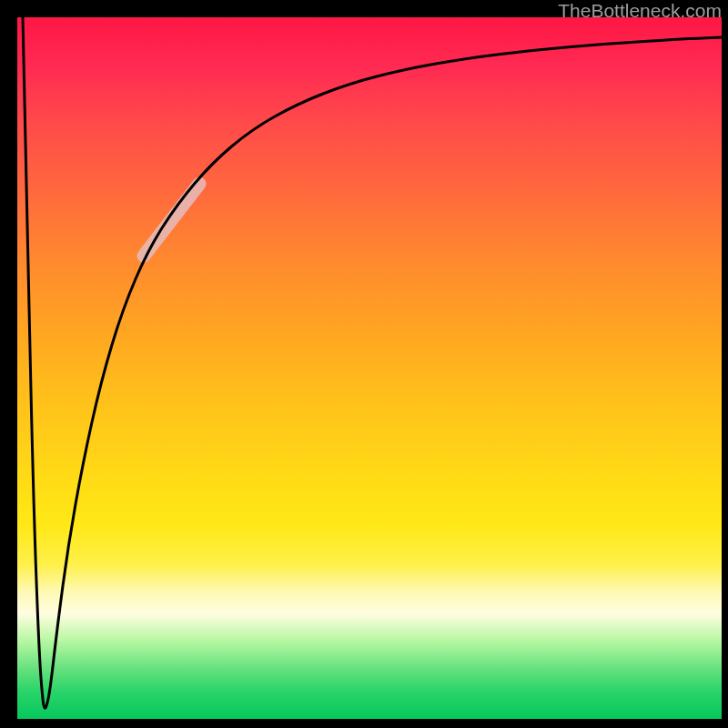  What do you see at coordinates (171, 220) in the screenshot?
I see `highlight-segment` at bounding box center [171, 220].